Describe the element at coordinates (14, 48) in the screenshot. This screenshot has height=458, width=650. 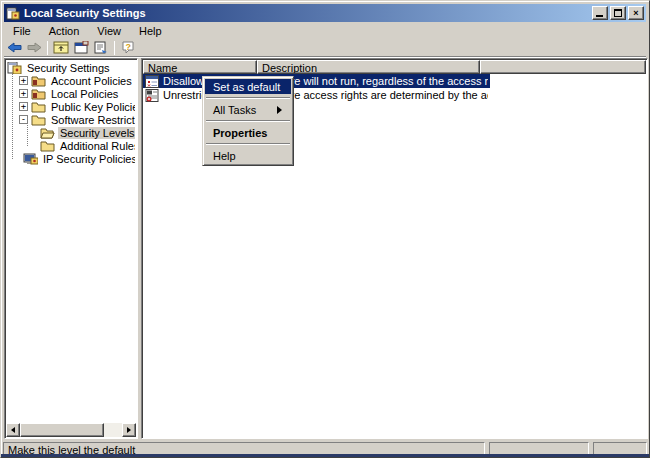
I see `back-arrow-icon` at that location.